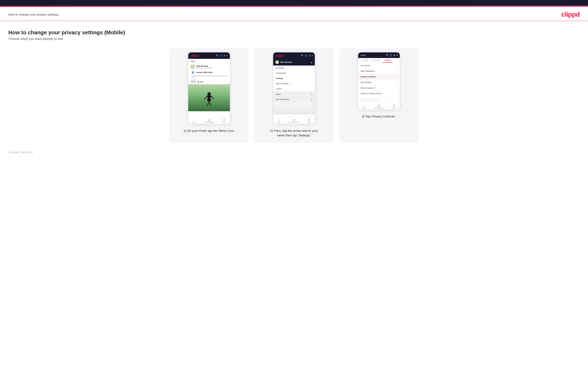  I want to click on step3-menu-list: My Account › Data Integrations › Privacy…, so click(379, 80).